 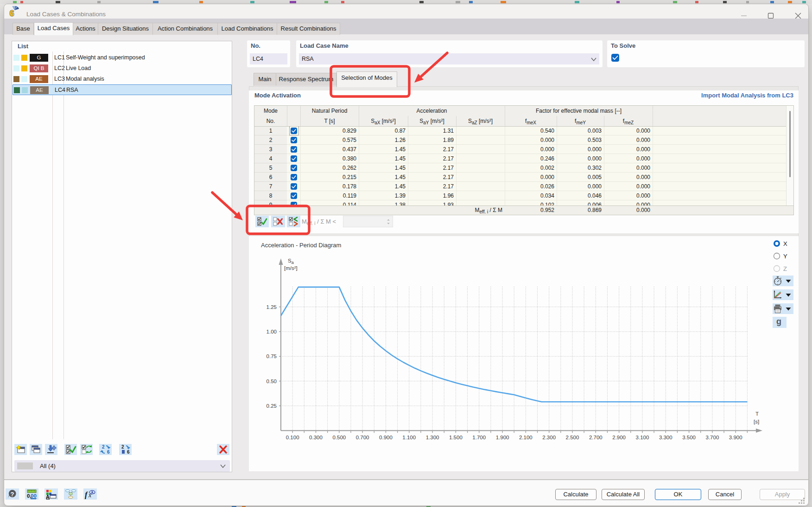 I want to click on mode-row-2: 20.5751.261.890.0000.5030.000, so click(x=520, y=140).